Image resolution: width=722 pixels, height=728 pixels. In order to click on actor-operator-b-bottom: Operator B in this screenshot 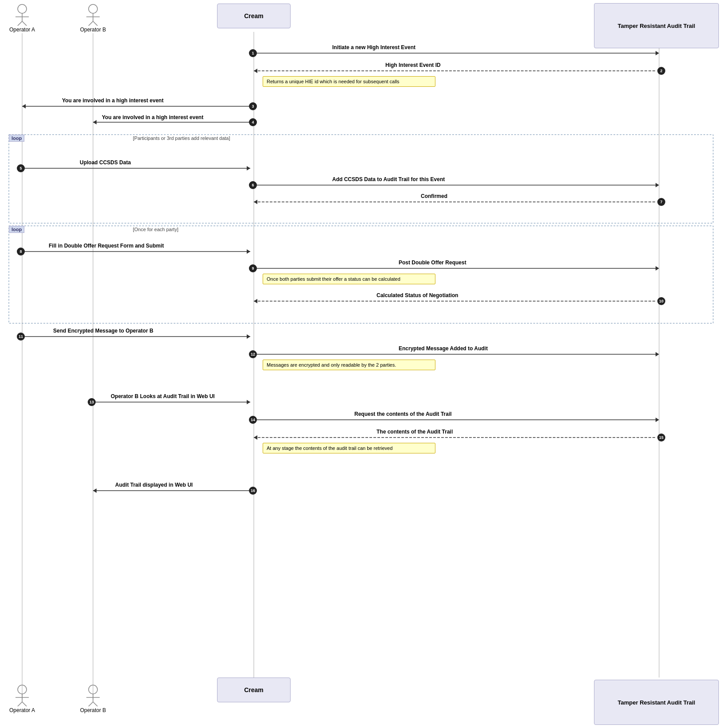, I will do `click(93, 699)`.